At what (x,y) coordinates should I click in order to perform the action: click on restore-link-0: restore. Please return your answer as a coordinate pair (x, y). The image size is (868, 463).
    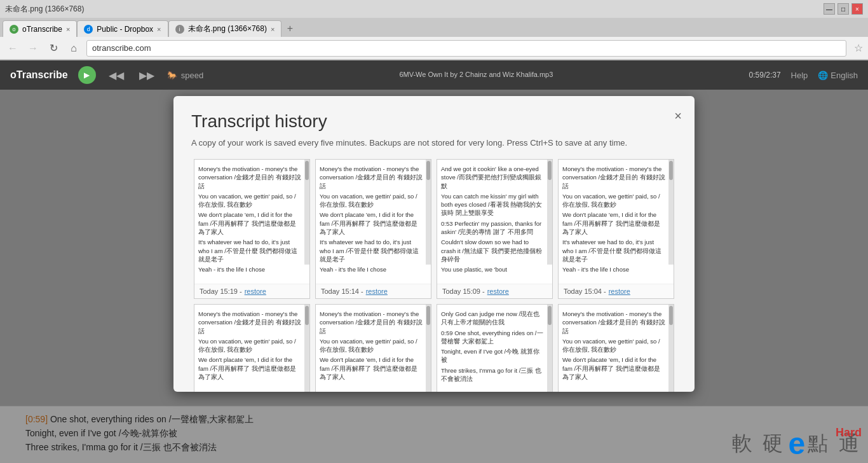
    Looking at the image, I should click on (255, 291).